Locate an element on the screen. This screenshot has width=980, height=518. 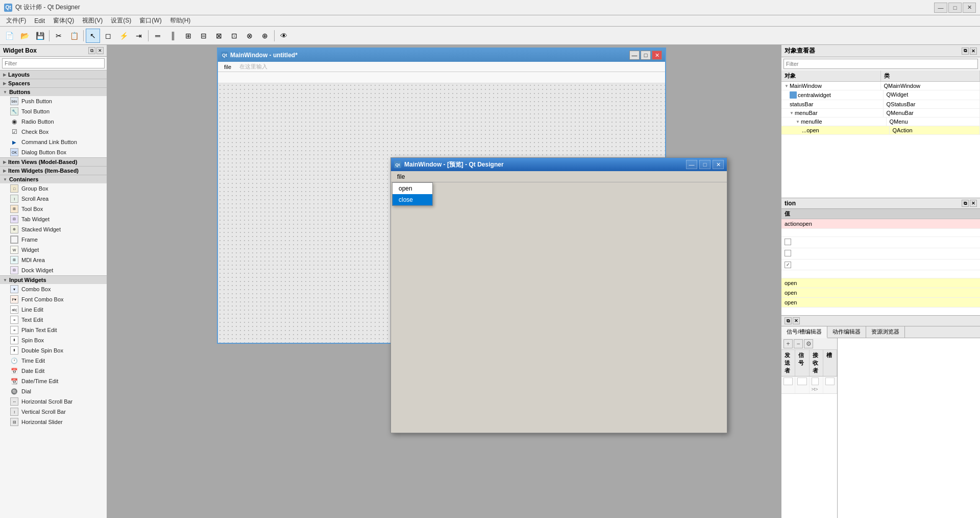
menu-file: 文件(F) is located at coordinates (16, 20).